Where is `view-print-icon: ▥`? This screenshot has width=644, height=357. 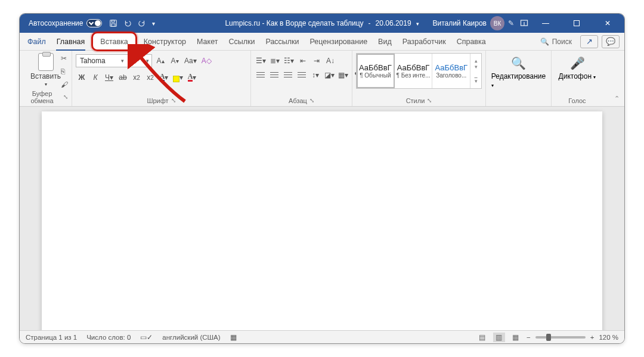
view-print-icon: ▥ is located at coordinates (499, 337).